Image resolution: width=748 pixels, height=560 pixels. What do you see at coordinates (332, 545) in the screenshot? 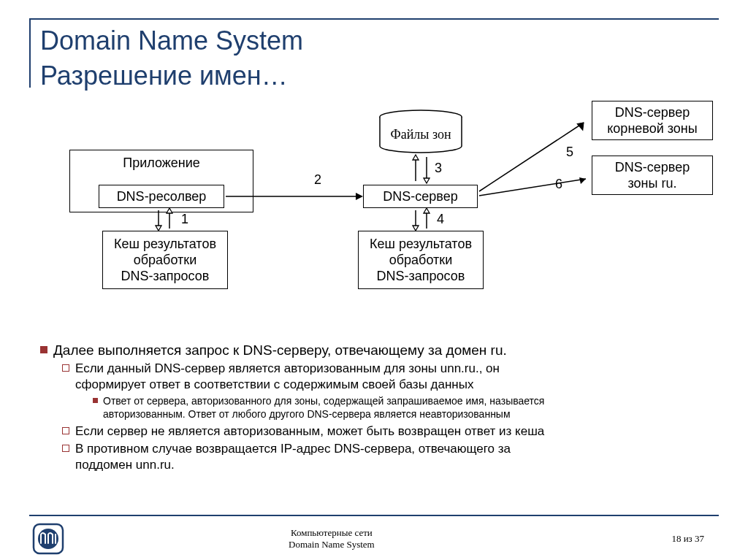
I see `footer-l2: Domain Name System` at bounding box center [332, 545].